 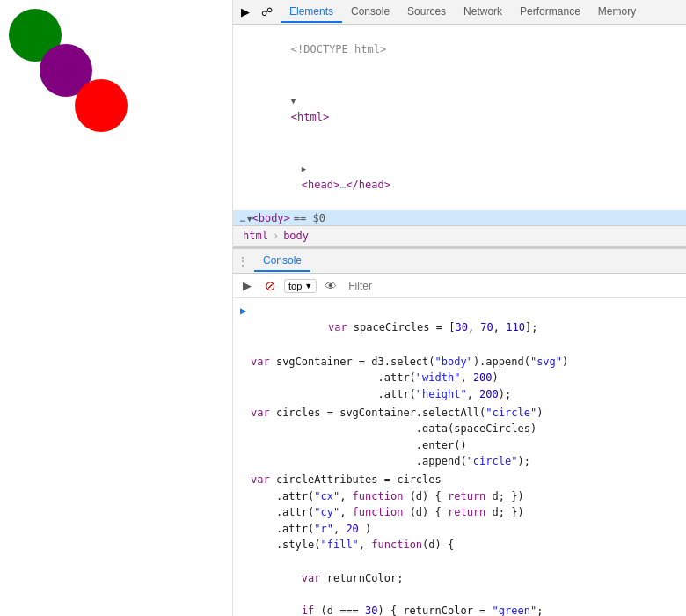 I want to click on filter-input, so click(x=513, y=286).